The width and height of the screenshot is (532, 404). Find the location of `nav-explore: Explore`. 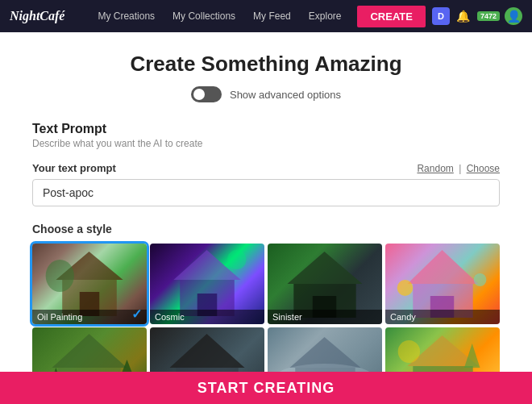

nav-explore: Explore is located at coordinates (326, 16).